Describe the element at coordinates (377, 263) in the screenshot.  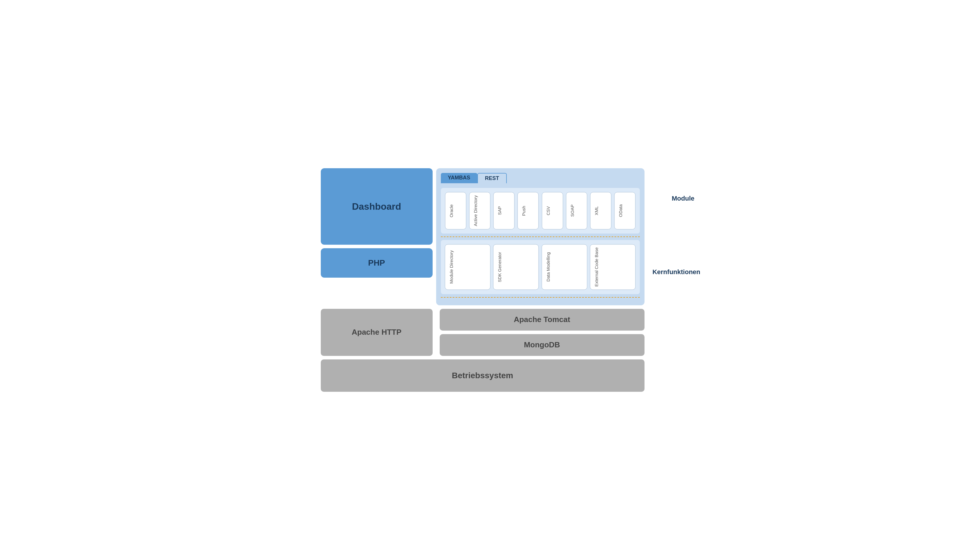
I see `php-box: PHP` at that location.